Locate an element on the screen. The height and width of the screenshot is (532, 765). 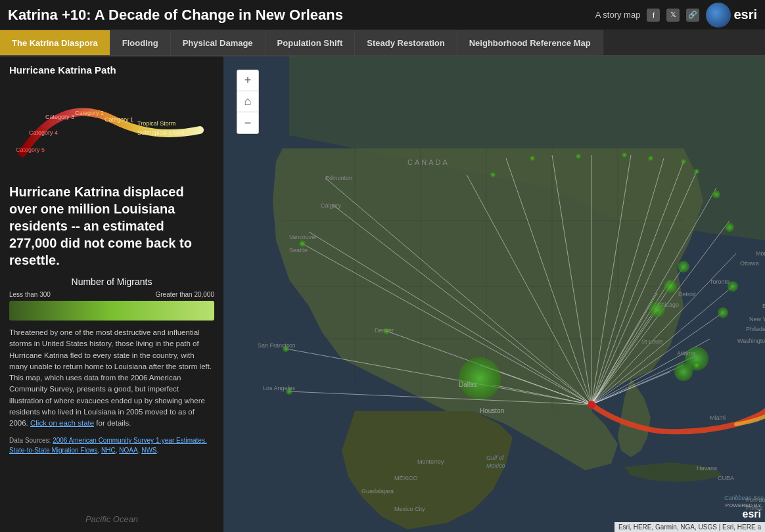
svg-text: Vancouver is located at coordinates (303, 237).